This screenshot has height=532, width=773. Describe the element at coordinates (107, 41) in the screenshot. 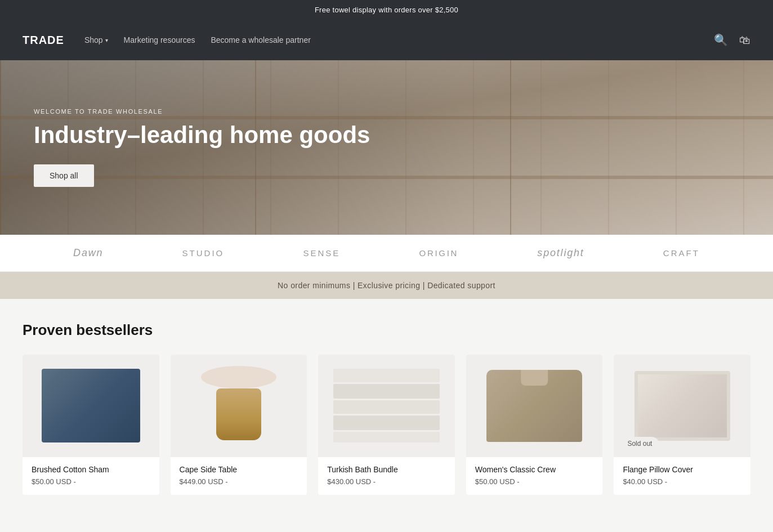

I see `chevron-down-icon: ▾` at that location.